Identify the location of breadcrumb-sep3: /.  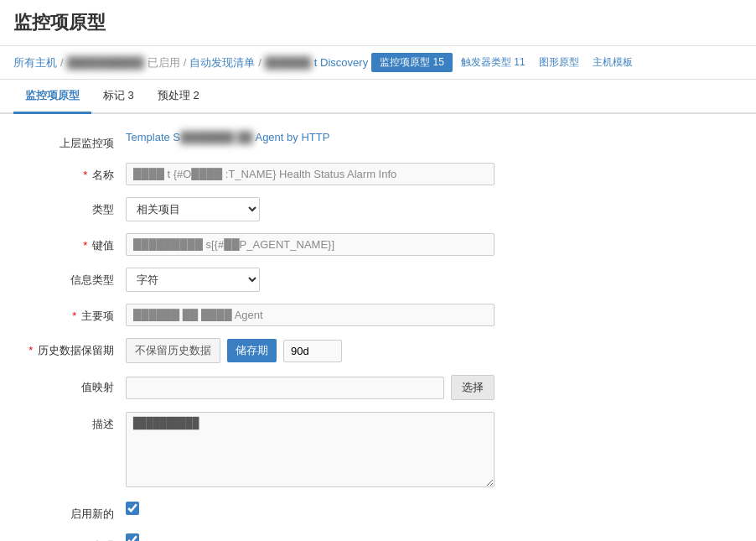
(260, 62).